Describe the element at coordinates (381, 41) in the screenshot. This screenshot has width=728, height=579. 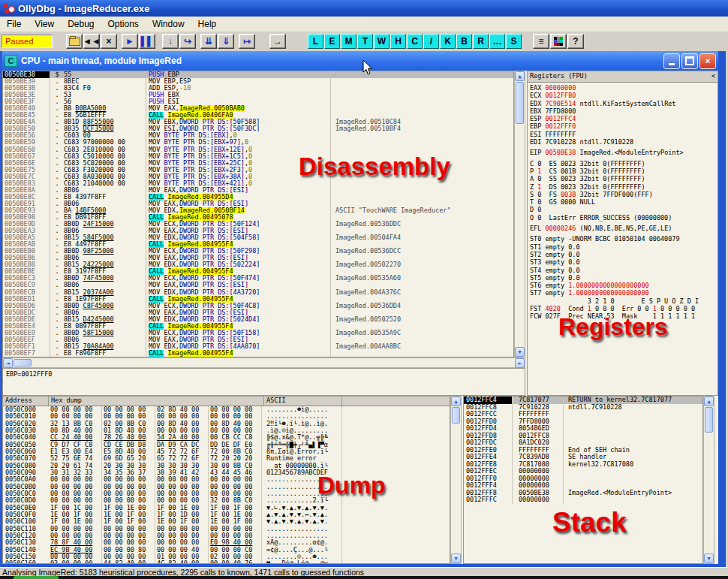
I see `view-button-w: W` at that location.